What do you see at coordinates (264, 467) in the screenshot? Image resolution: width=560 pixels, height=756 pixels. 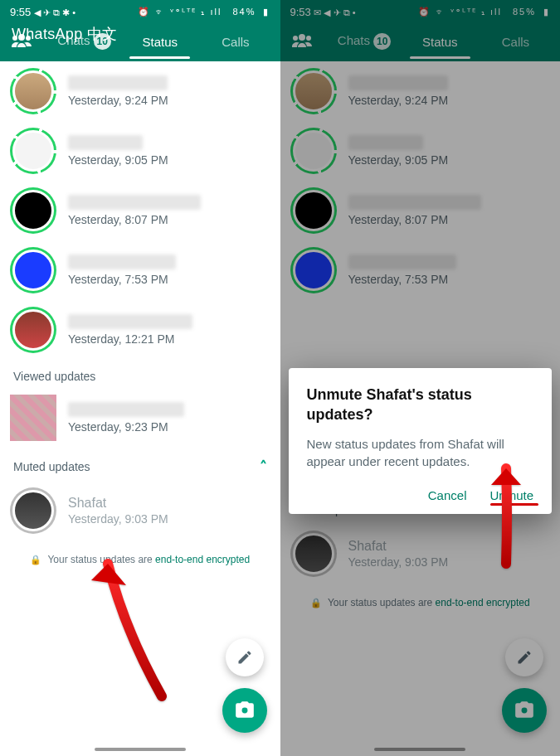 I see `chevron-up-icon: ˄` at bounding box center [264, 467].